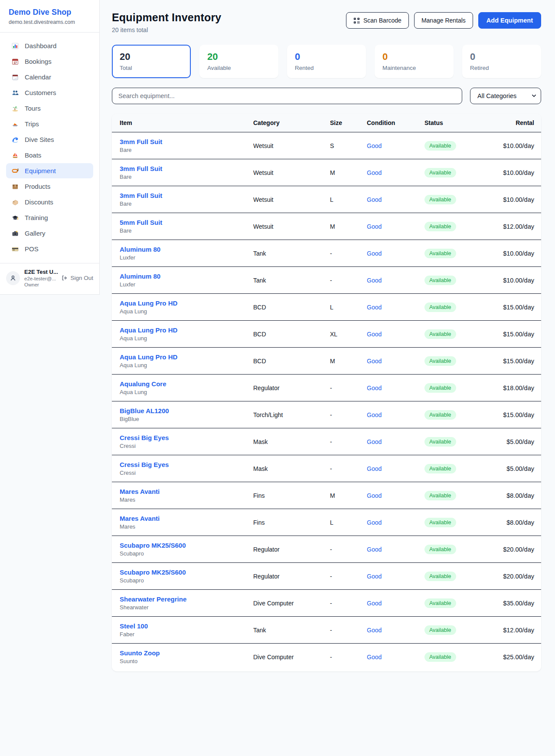 The width and height of the screenshot is (555, 756). Describe the element at coordinates (349, 123) in the screenshot. I see `col-header-size: Size` at that location.